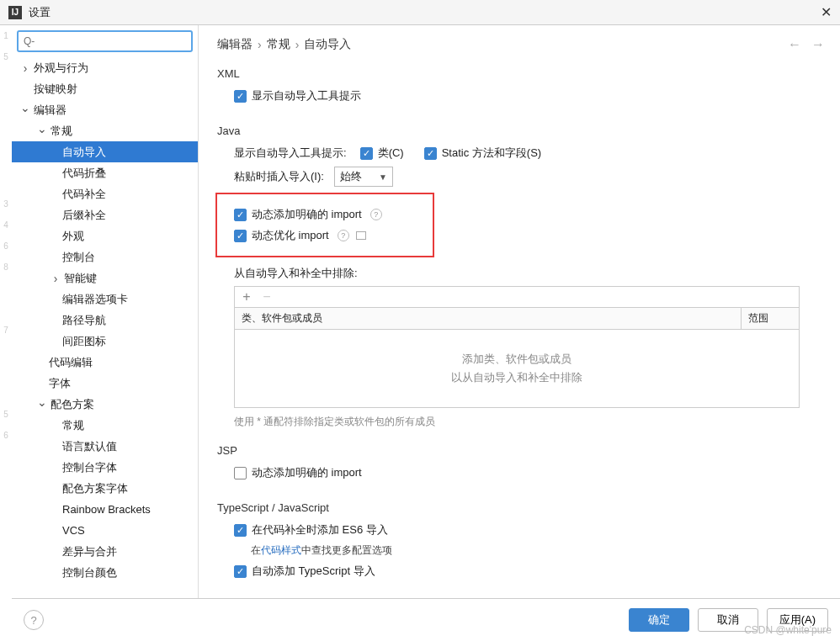  What do you see at coordinates (104, 530) in the screenshot?
I see `tree-item-cs-vcs: VCS` at bounding box center [104, 530].